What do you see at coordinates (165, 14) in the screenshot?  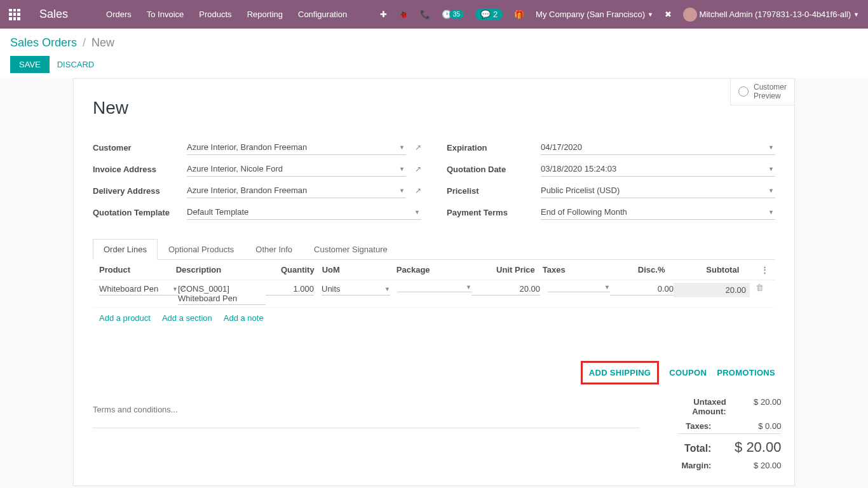 I see `nav-to-invoice: To Invoice` at bounding box center [165, 14].